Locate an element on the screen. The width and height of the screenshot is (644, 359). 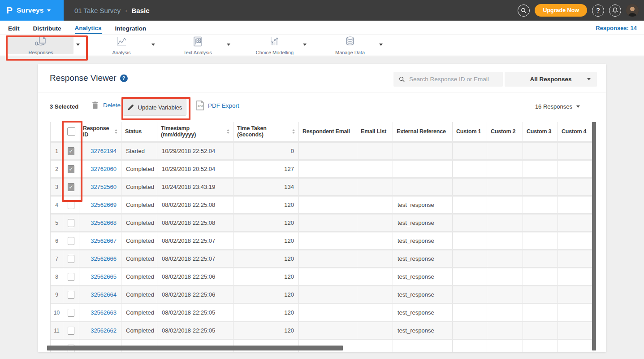
breadcrumb-survey-name: 01 Take Survey is located at coordinates (98, 11).